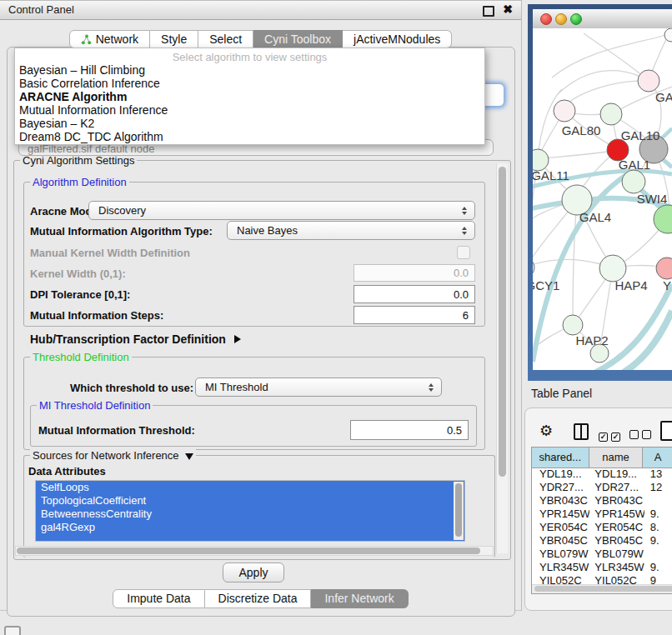 The width and height of the screenshot is (672, 635). Describe the element at coordinates (250, 501) in the screenshot. I see `data-attribute-item: TopologicalCoefficient` at that location.